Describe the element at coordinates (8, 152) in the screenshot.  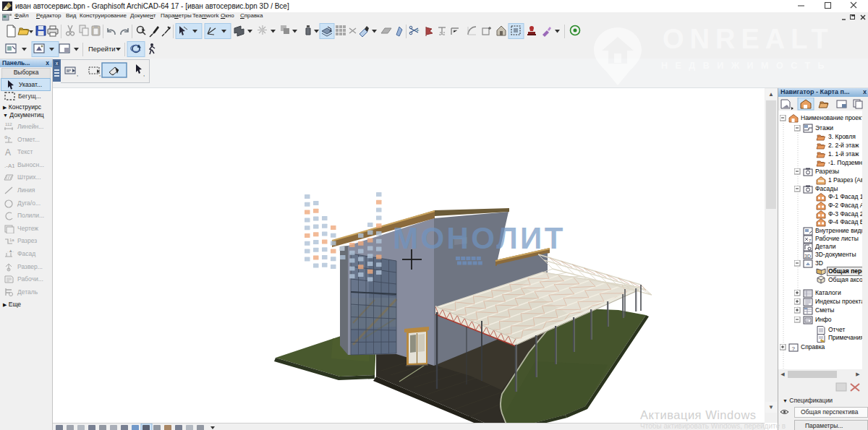
I see `svg-text: A` at that location.